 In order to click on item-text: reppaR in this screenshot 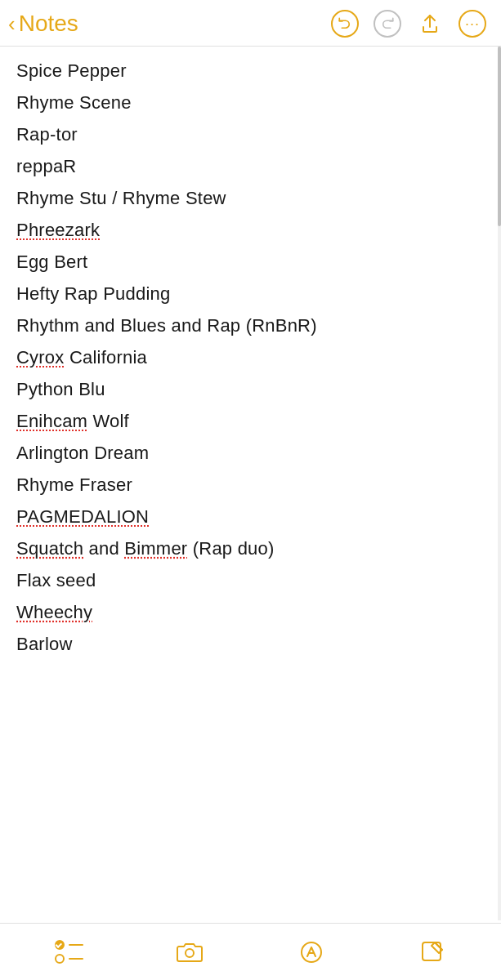, I will do `click(46, 167)`.